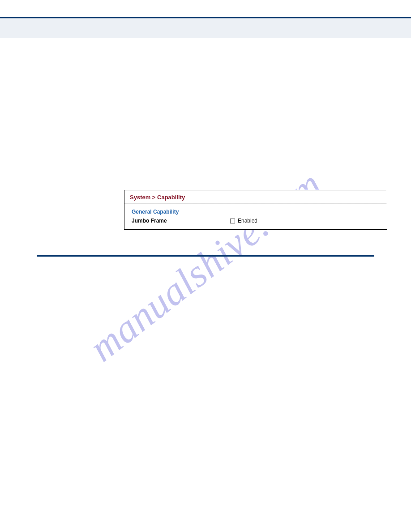 The width and height of the screenshot is (411, 532). I want to click on jumbo-frame-checkbox-label: Enabled, so click(248, 221).